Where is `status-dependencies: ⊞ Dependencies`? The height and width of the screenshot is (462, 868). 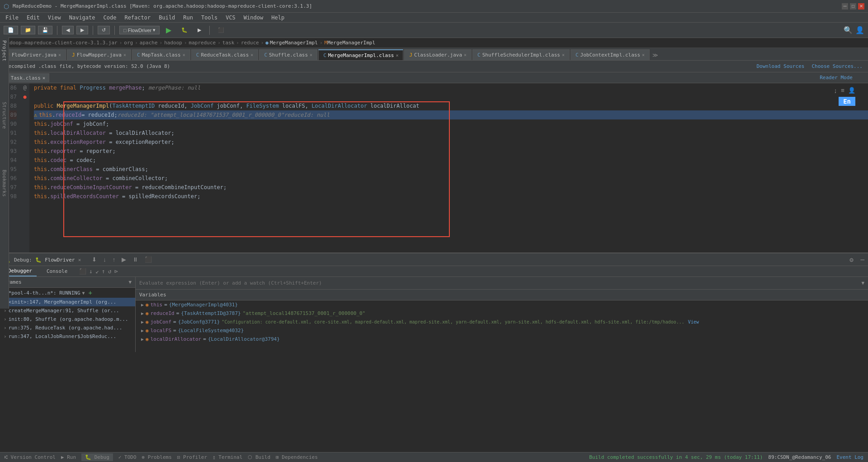
status-dependencies: ⊞ Dependencies is located at coordinates (297, 457).